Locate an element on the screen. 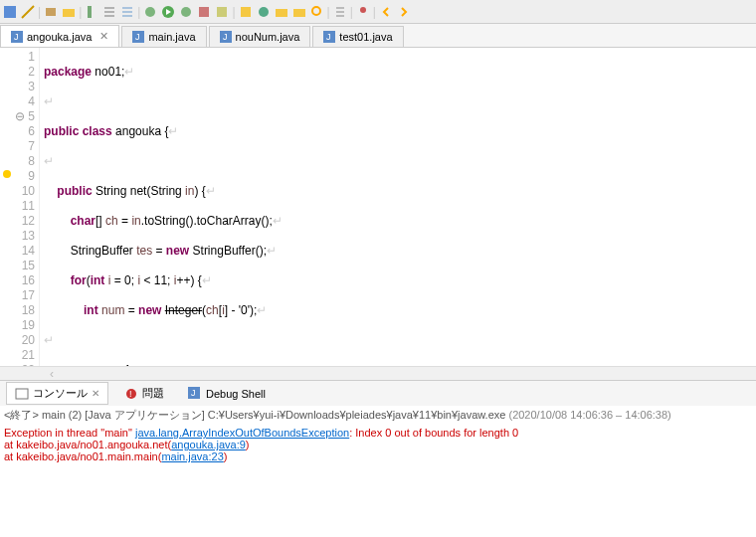  code-line: char[] ch = in.toString().toCharArray();… is located at coordinates (398, 221).